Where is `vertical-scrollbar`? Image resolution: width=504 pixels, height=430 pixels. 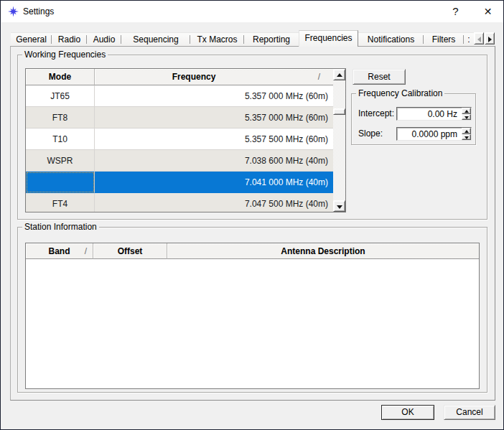
vertical-scrollbar is located at coordinates (339, 141).